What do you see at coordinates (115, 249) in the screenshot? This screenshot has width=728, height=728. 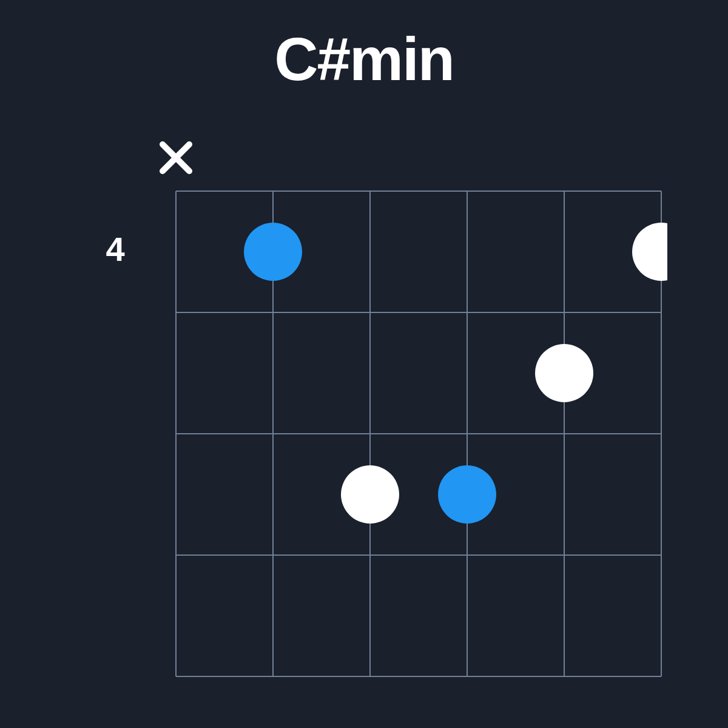 I see `start-fret-label: 4` at bounding box center [115, 249].